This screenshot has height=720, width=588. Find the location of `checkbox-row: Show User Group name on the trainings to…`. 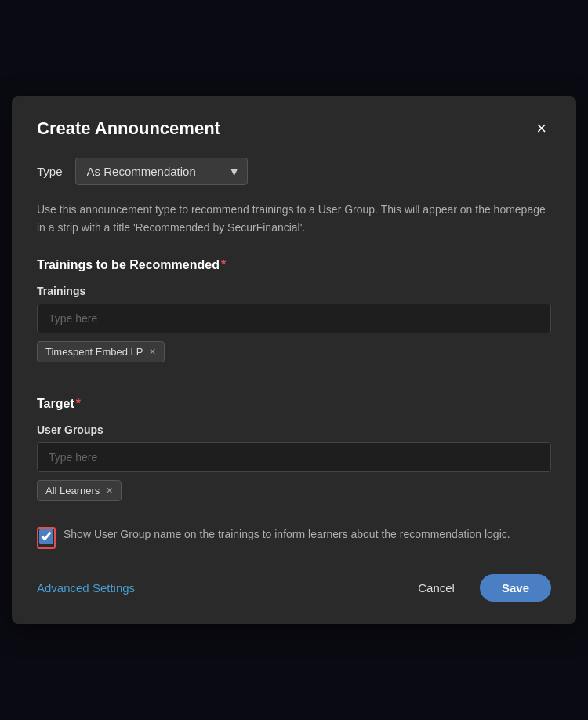

checkbox-row: Show User Group name on the trainings to… is located at coordinates (294, 538).